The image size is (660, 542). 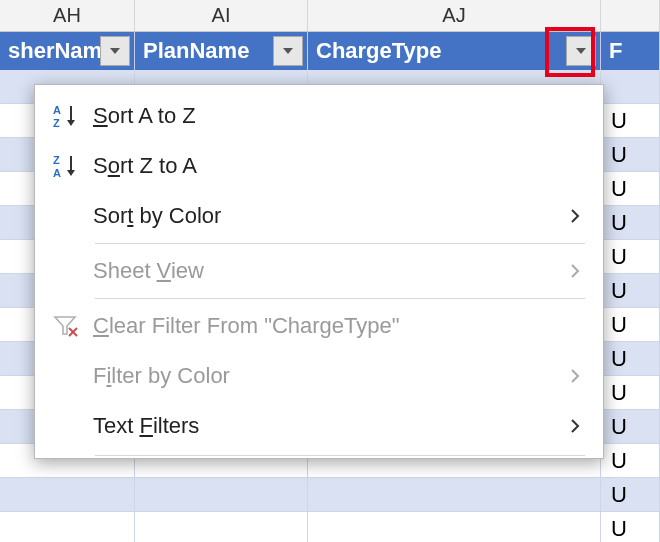 What do you see at coordinates (328, 326) in the screenshot?
I see `menu-label: Clear Filter From "ChargeType"` at bounding box center [328, 326].